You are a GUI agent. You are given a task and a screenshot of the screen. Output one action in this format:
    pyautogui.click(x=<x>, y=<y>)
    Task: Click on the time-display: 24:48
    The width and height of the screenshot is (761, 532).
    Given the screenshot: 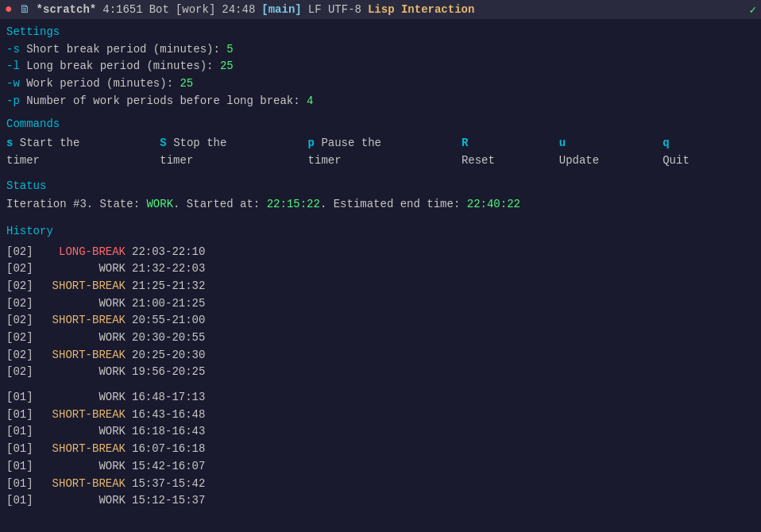 What is the action you would take?
    pyautogui.click(x=238, y=10)
    